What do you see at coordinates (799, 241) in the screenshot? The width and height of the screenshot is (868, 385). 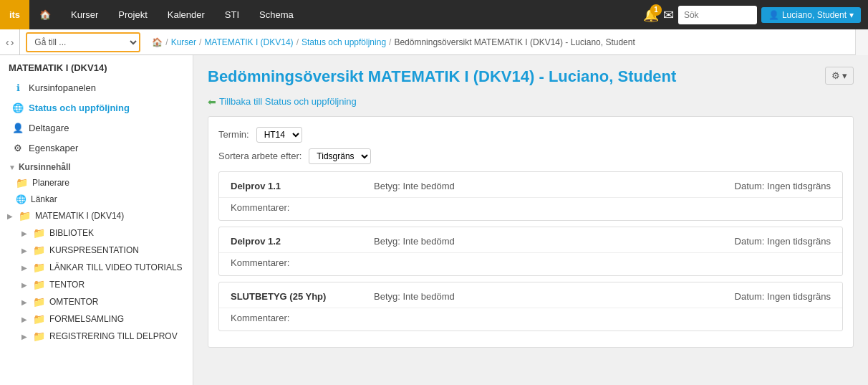 I see `date-value-2: Ingen tidsgräns` at bounding box center [799, 241].